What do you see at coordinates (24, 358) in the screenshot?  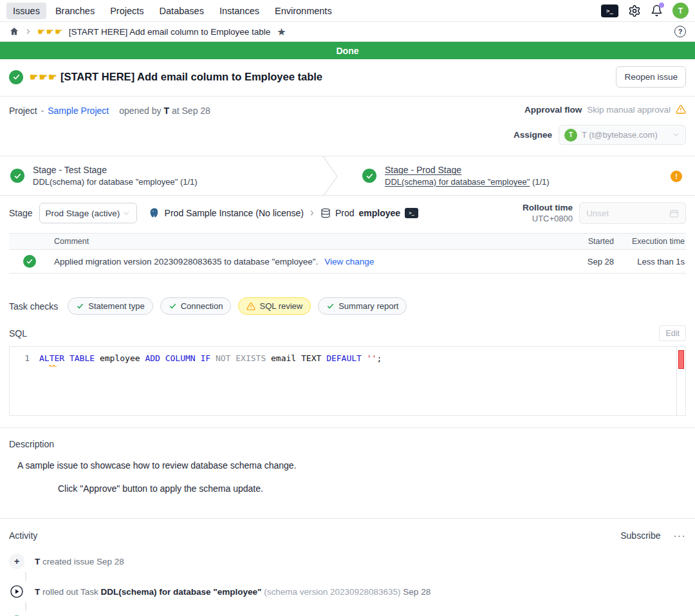 I see `line-number: 1` at bounding box center [24, 358].